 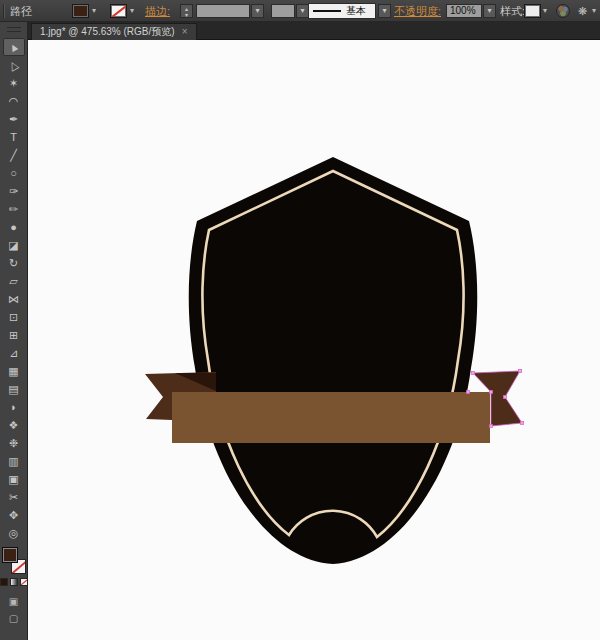 What do you see at coordinates (532, 11) in the screenshot?
I see `graphic-style-swatch` at bounding box center [532, 11].